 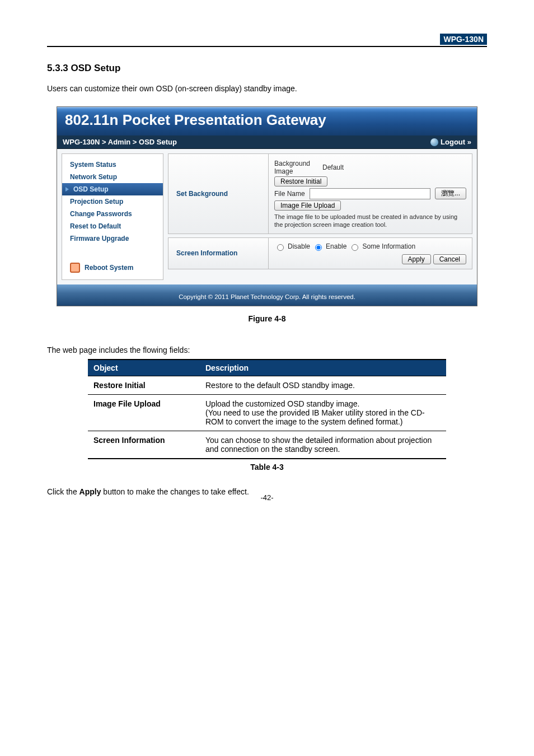 I want to click on image-file-upload-button: Image File Upload, so click(x=308, y=206).